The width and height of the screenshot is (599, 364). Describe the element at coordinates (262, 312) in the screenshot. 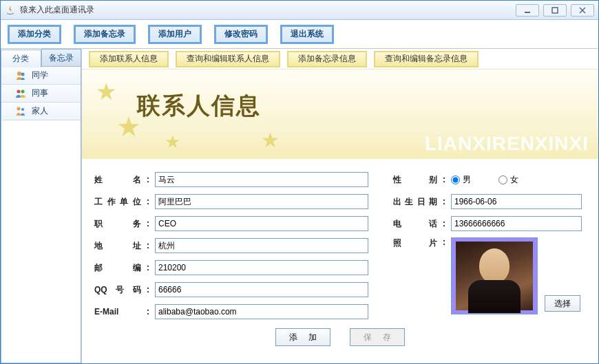

I see `email-field` at that location.